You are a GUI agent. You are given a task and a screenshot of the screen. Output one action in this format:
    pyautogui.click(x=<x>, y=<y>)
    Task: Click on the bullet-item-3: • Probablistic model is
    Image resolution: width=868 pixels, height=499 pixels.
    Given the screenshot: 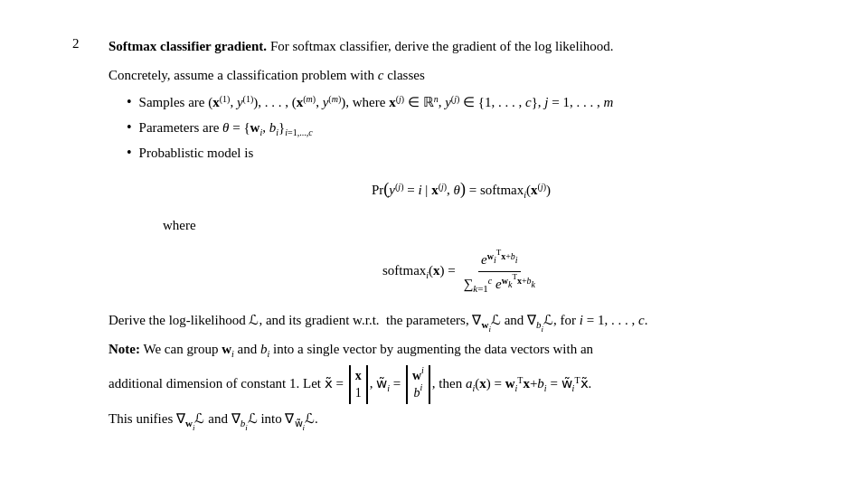 What is the action you would take?
    pyautogui.click(x=470, y=153)
    